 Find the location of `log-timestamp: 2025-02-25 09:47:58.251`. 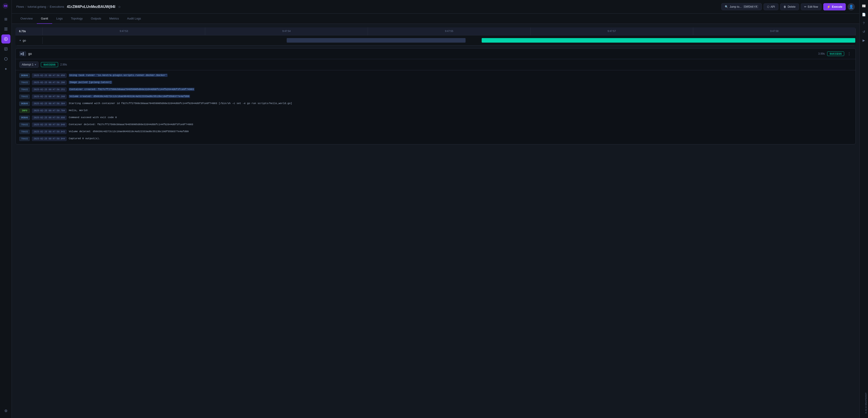

log-timestamp: 2025-02-25 09:47:58.251 is located at coordinates (49, 90).